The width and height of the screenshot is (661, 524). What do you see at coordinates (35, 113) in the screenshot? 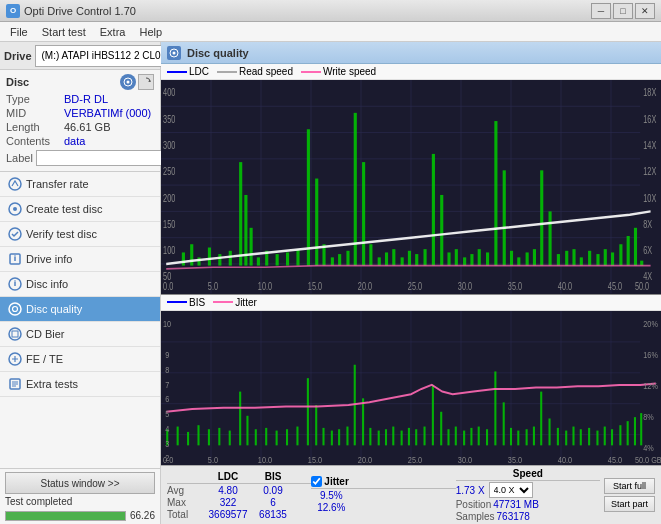
I see `disc-mid-label: MID` at bounding box center [35, 113].